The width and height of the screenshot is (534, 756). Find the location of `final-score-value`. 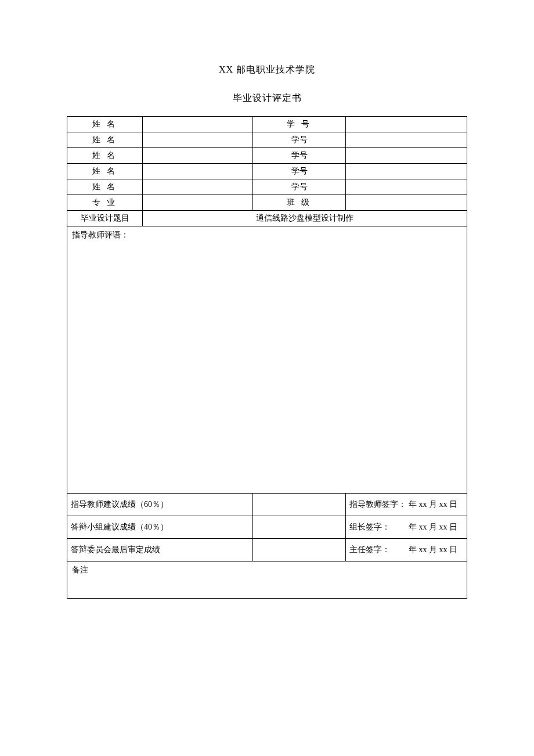

final-score-value is located at coordinates (300, 550).